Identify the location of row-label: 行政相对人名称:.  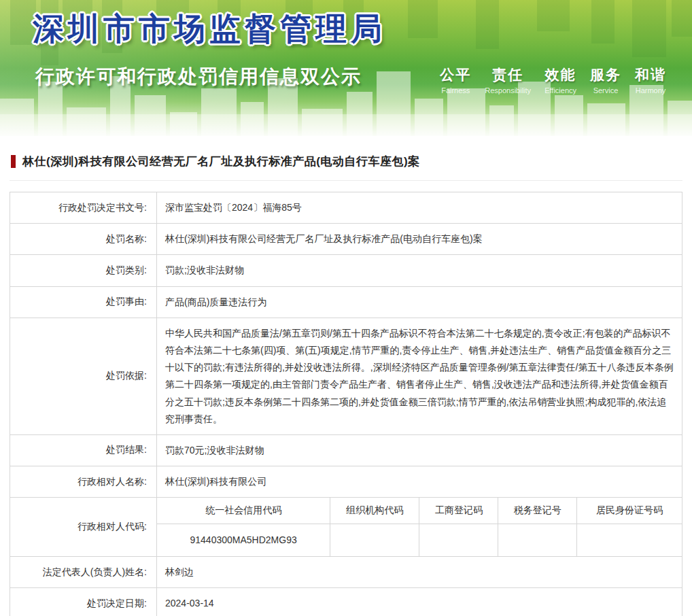
(84, 482).